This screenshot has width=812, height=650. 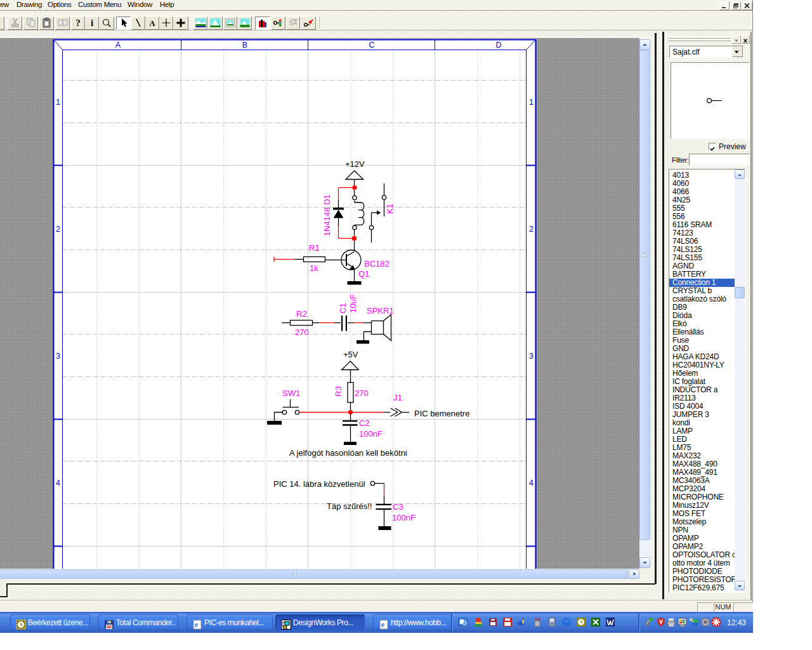 I want to click on svg-text: C, so click(x=372, y=45).